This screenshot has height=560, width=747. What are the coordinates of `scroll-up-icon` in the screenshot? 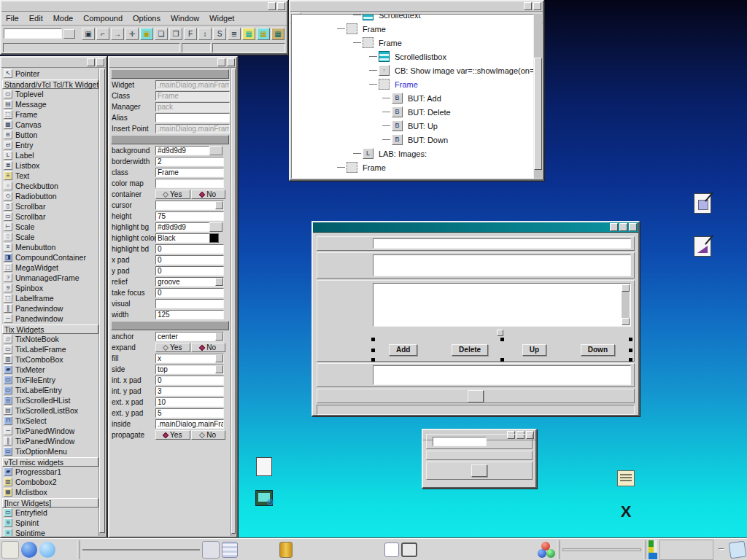 It's located at (626, 288).